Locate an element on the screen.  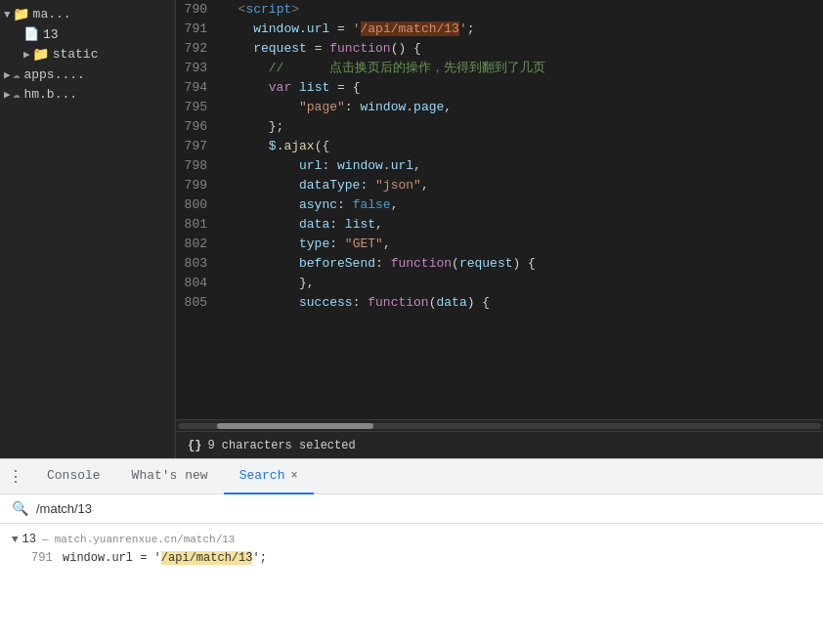
code-line-800: 800 async: false, is located at coordinates (499, 205).